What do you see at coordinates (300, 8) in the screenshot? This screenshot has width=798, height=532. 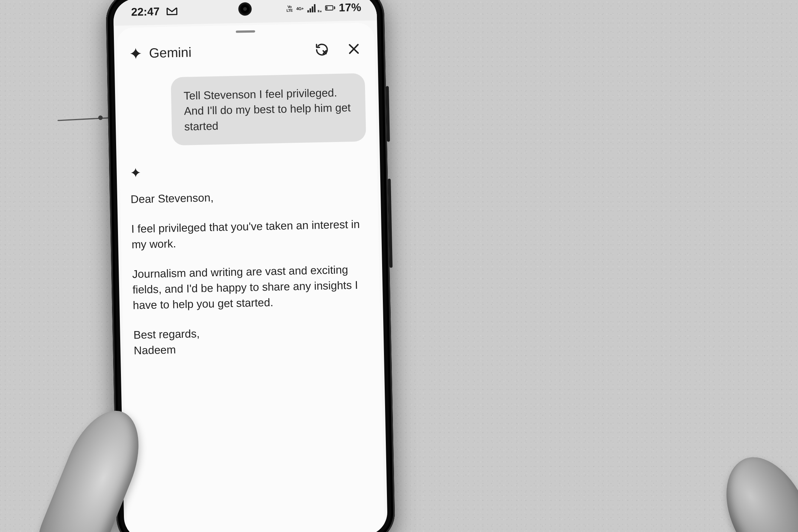 I see `network-type-label: 4G+` at bounding box center [300, 8].